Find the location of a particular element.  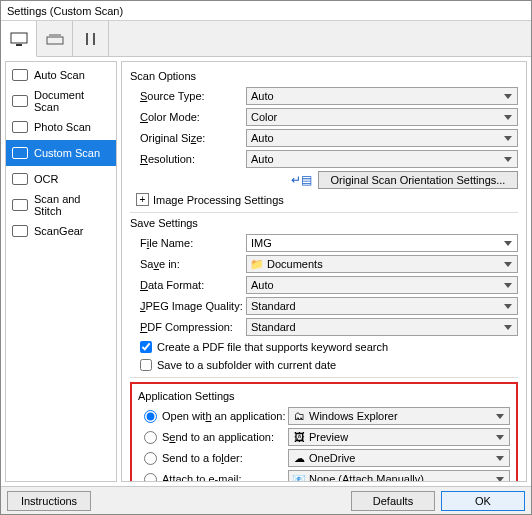

folder-icon: 📁 is located at coordinates (257, 264).